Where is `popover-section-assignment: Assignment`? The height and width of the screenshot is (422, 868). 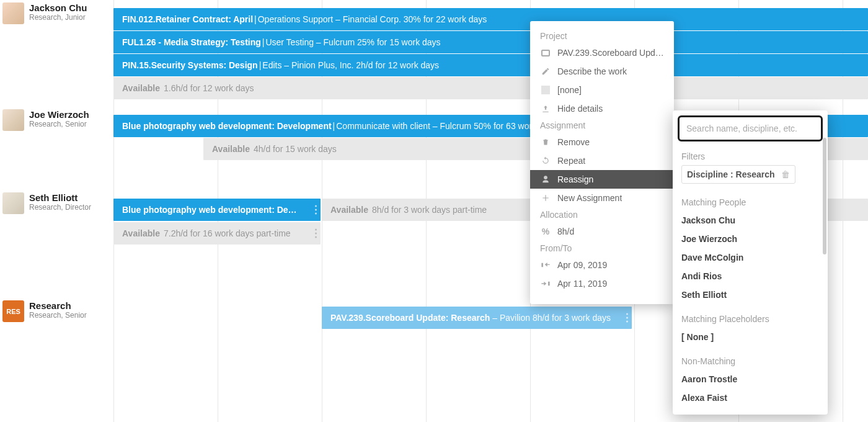
popover-section-assignment: Assignment is located at coordinates (602, 125).